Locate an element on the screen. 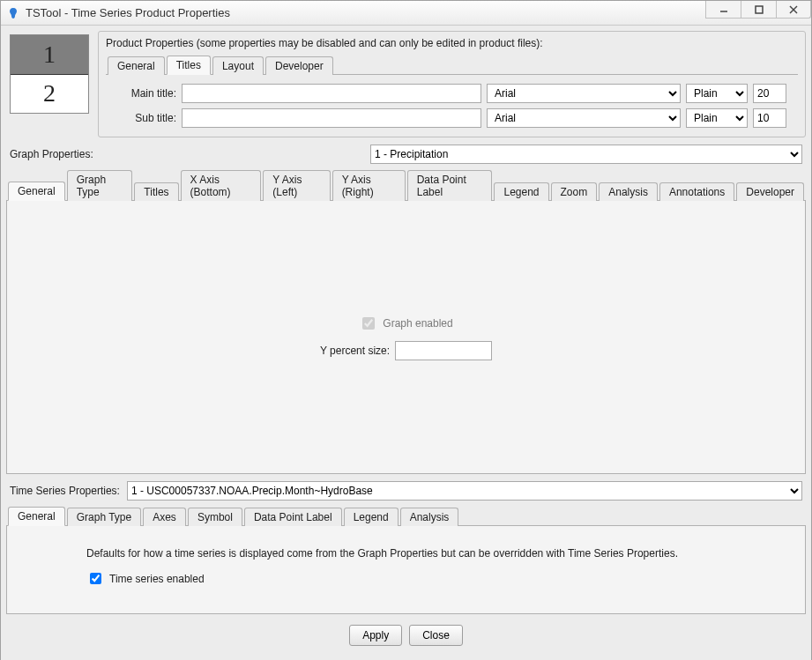 The height and width of the screenshot is (660, 812). preview-panel-1: 1 is located at coordinates (49, 55).